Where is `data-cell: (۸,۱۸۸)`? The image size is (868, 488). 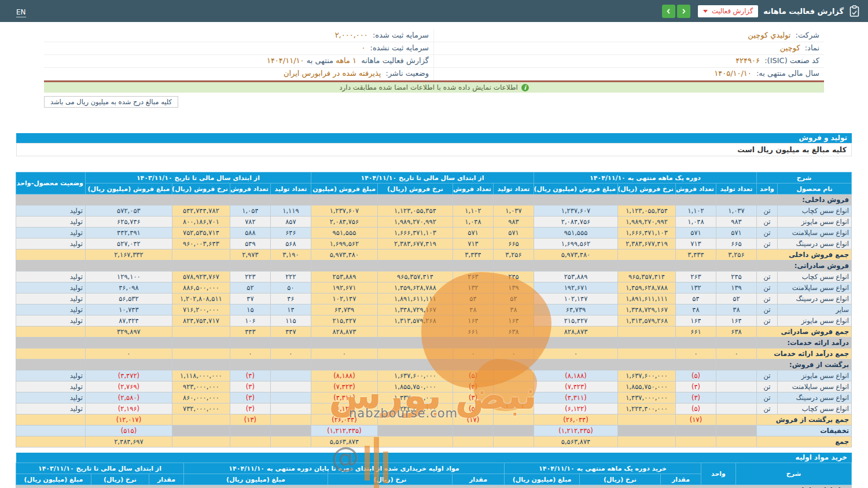 data-cell: (۸,۱۸۸) is located at coordinates (575, 376).